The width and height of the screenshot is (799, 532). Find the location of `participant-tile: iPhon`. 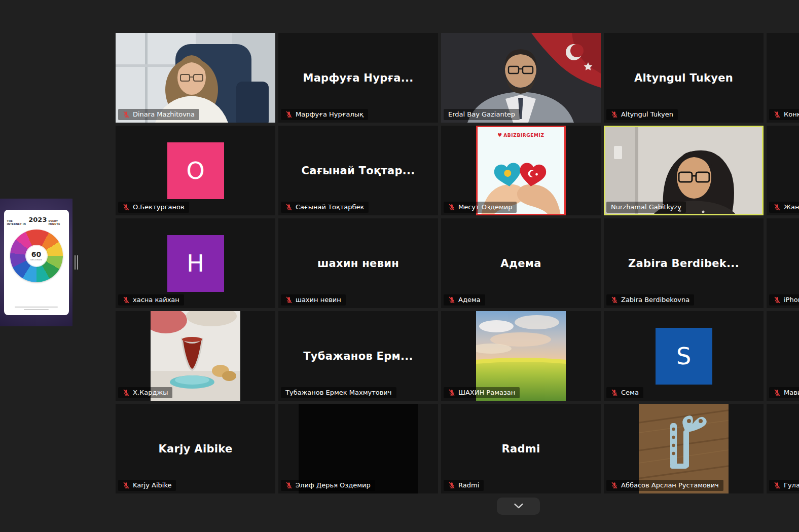

participant-tile: iPhon is located at coordinates (783, 263).